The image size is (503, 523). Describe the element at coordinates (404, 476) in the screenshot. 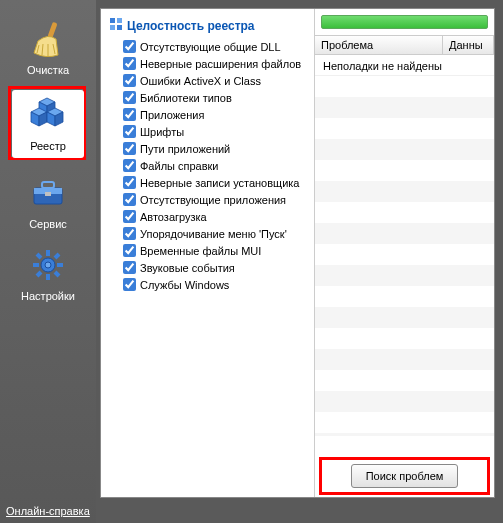

I see `button-area: Поиск проблем` at that location.